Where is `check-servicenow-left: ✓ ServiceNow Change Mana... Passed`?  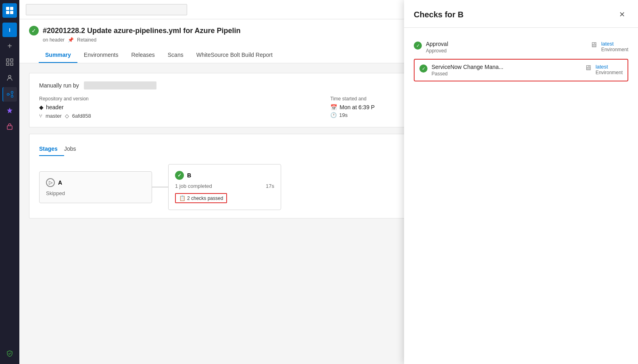 check-servicenow-left: ✓ ServiceNow Change Mana... Passed is located at coordinates (461, 70).